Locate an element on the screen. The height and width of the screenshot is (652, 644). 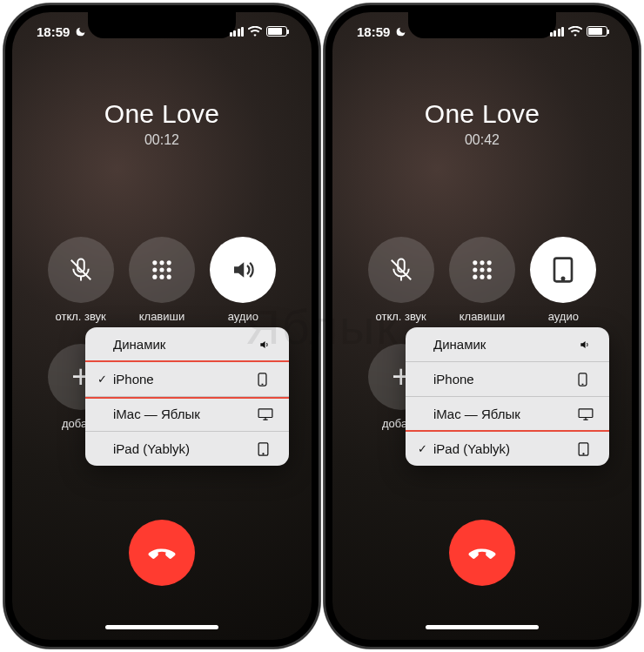
audio-route-ipad: iPad (Yablyk) is located at coordinates (187, 449).